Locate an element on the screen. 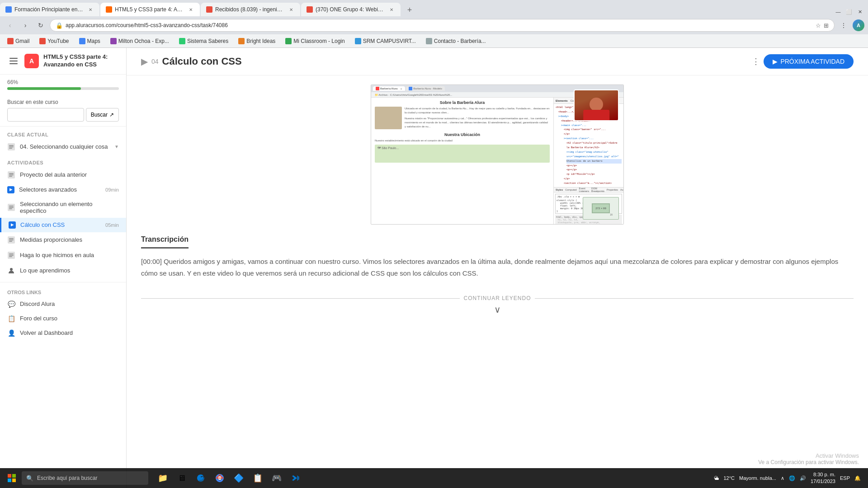  clase-actual-icon is located at coordinates (11, 147).